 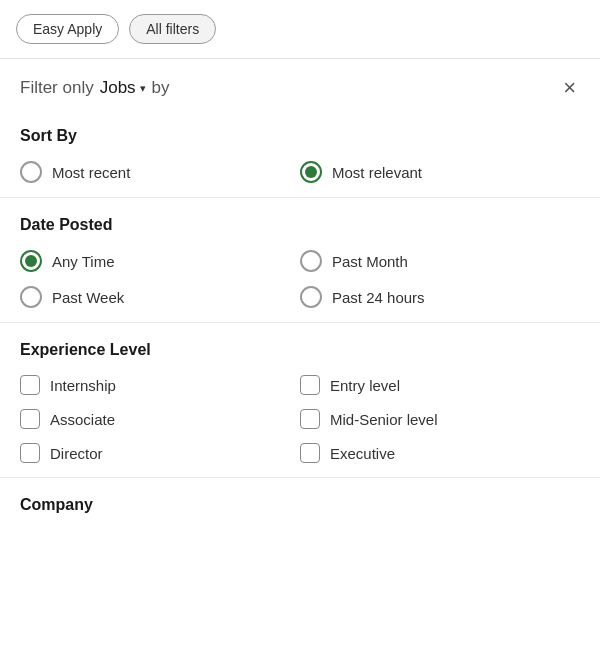 I want to click on sort-by-options: Most recent Most relevant, so click(x=300, y=172).